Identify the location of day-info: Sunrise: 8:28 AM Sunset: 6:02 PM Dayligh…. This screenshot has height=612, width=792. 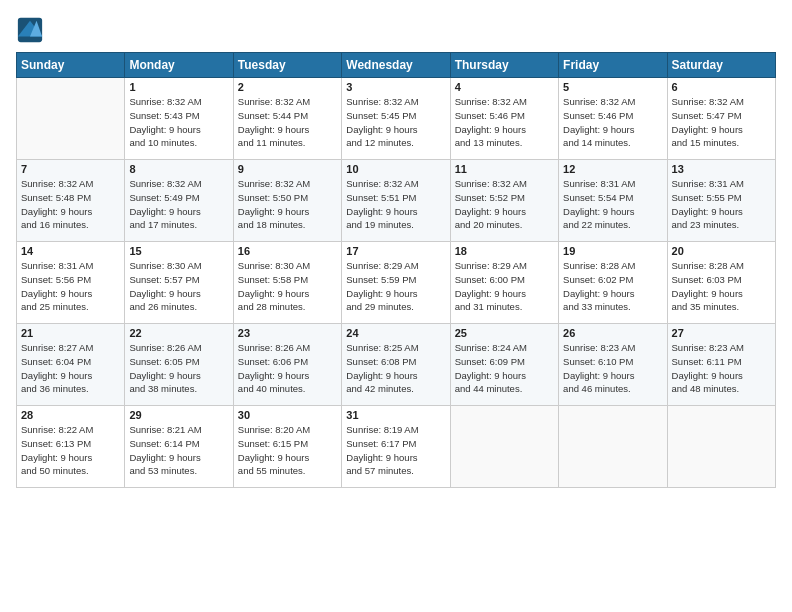
(612, 286).